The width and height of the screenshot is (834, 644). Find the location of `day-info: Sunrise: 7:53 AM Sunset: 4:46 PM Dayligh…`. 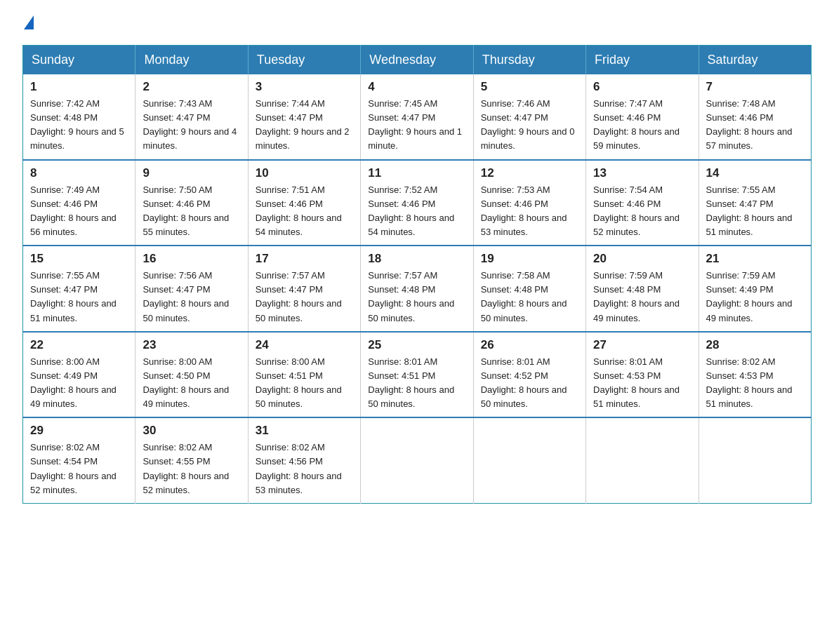

day-info: Sunrise: 7:53 AM Sunset: 4:46 PM Dayligh… is located at coordinates (529, 212).